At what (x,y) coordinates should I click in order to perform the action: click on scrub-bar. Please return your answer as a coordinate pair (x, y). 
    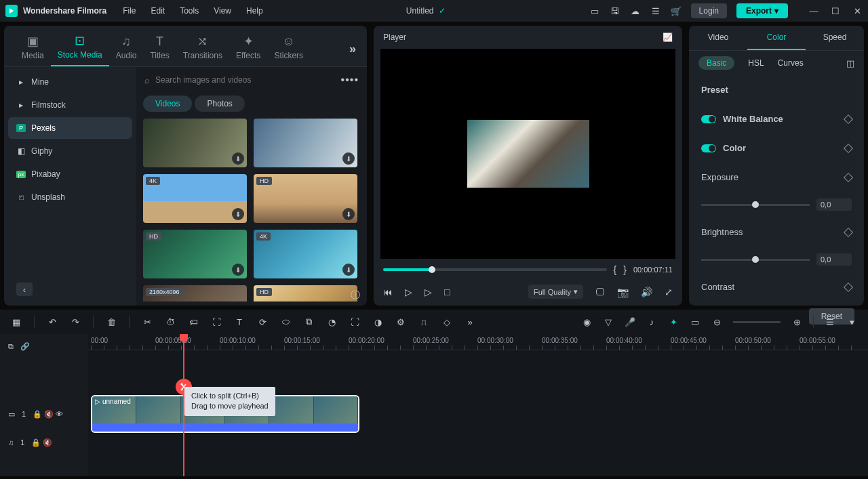
    Looking at the image, I should click on (495, 270).